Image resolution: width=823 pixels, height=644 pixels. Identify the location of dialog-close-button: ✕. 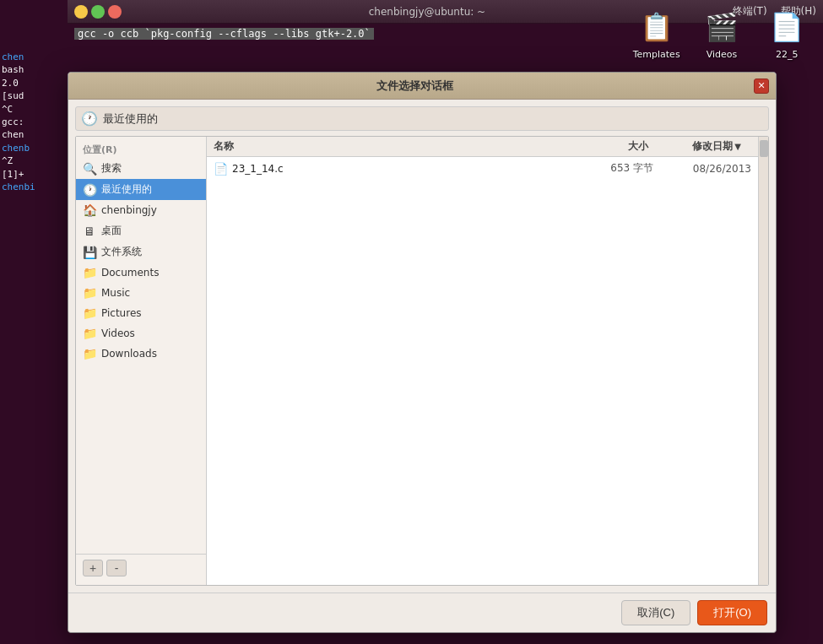
(761, 86).